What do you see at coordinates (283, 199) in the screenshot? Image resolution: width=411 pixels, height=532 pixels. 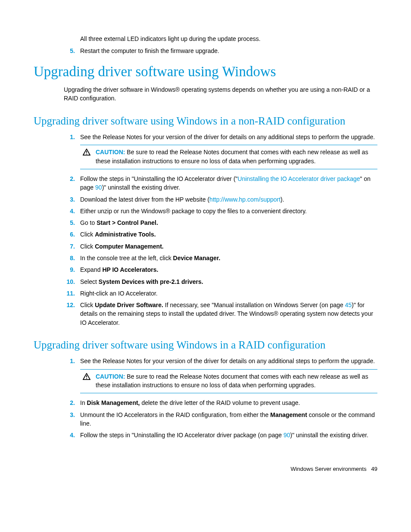 I see `text-fragment: ).` at bounding box center [283, 199].